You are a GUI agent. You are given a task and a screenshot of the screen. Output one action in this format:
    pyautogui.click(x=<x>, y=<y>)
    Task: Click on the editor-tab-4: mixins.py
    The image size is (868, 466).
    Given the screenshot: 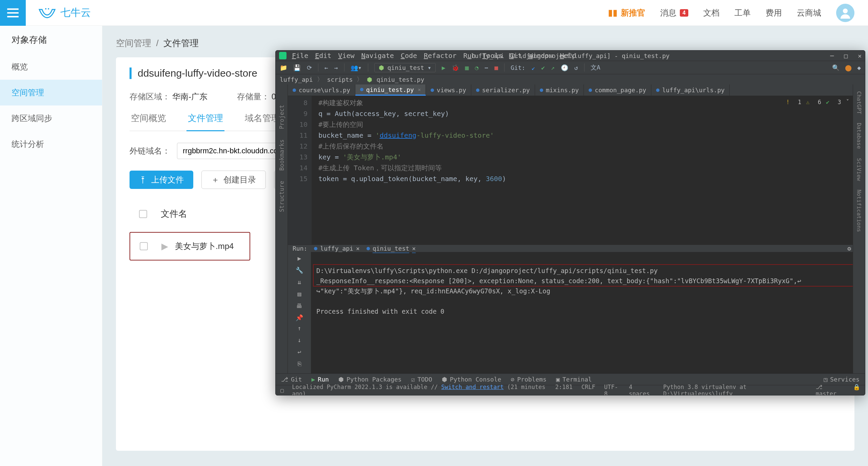 What is the action you would take?
    pyautogui.click(x=559, y=90)
    